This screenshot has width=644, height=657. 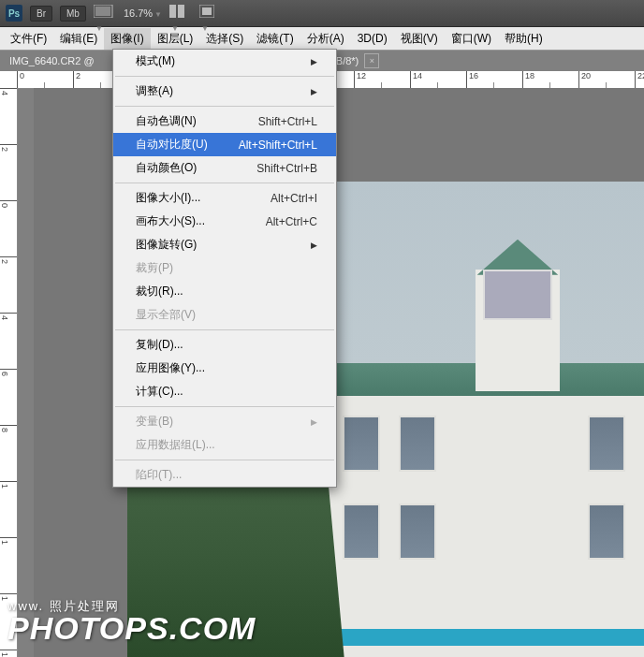 What do you see at coordinates (518, 330) in the screenshot?
I see `tower` at bounding box center [518, 330].